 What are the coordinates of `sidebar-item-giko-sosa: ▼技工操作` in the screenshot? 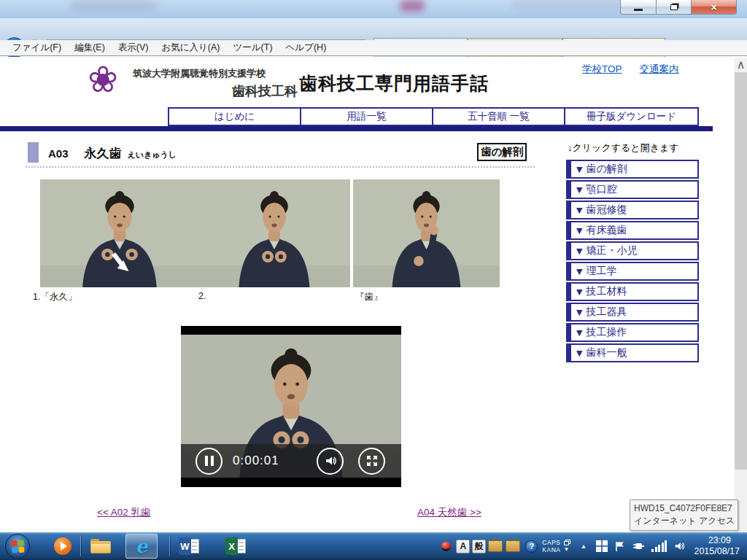 It's located at (632, 332).